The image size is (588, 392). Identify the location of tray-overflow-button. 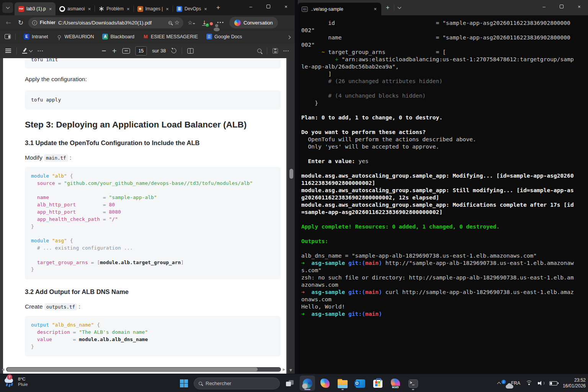
(499, 383).